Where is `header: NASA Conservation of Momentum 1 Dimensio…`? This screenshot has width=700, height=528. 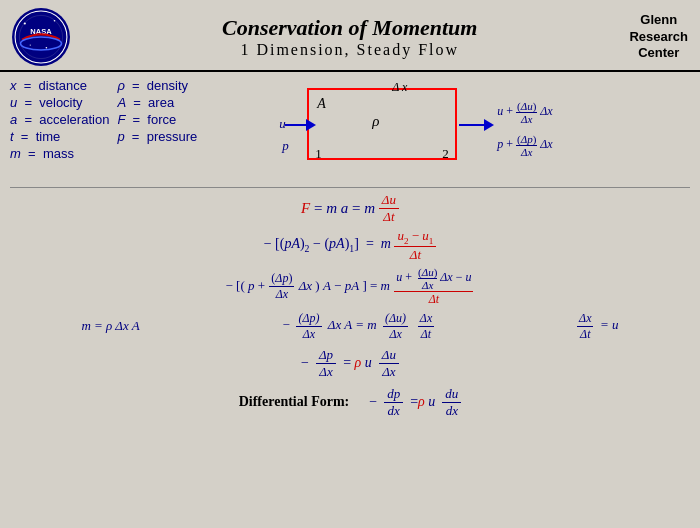 header: NASA Conservation of Momentum 1 Dimensio… is located at coordinates (350, 36).